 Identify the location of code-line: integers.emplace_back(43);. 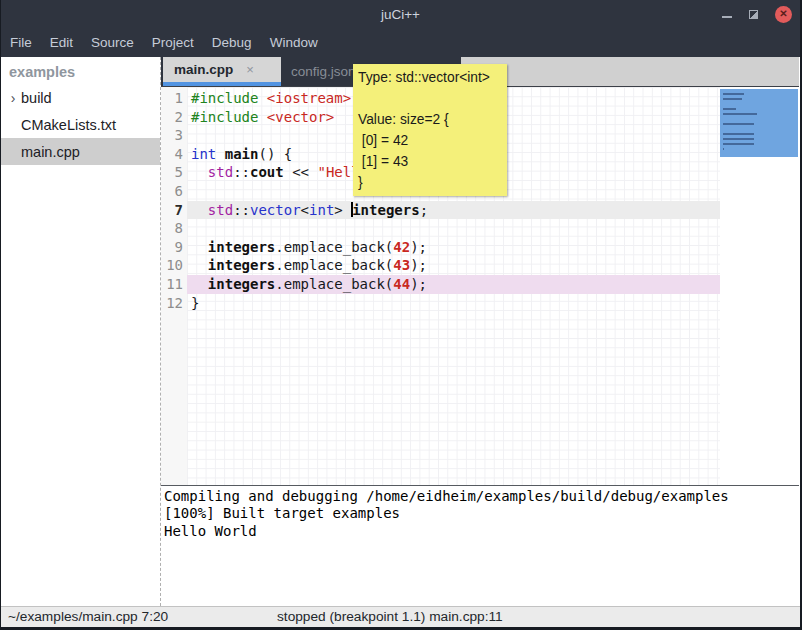
(454, 266).